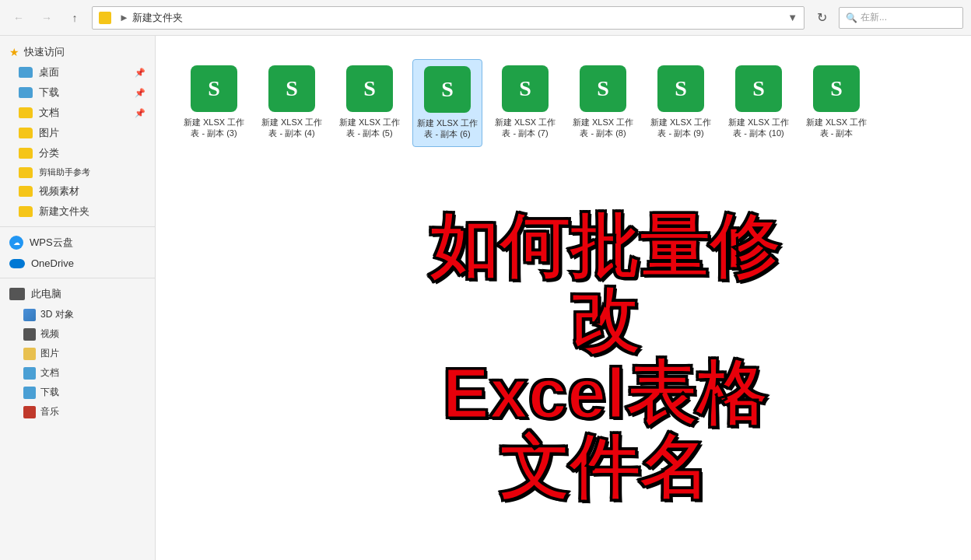  What do you see at coordinates (49, 72) in the screenshot?
I see `sidebar-label-desktop: 桌面` at bounding box center [49, 72].